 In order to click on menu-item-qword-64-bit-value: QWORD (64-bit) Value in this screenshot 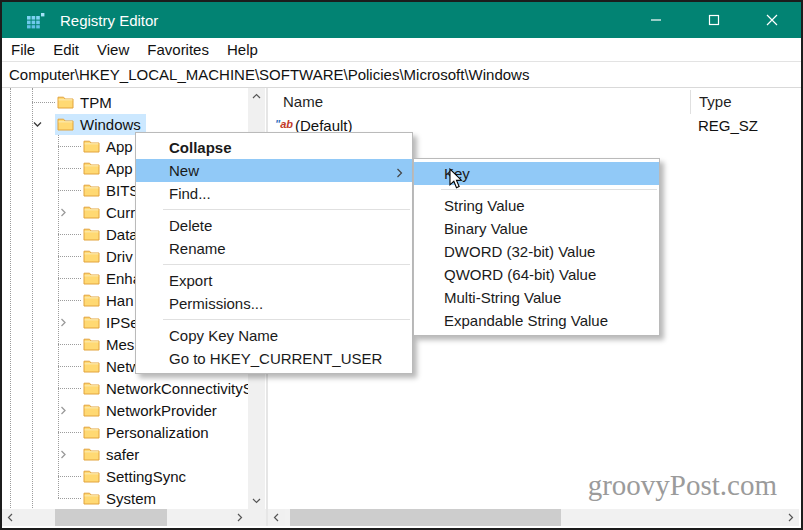, I will do `click(536, 274)`.